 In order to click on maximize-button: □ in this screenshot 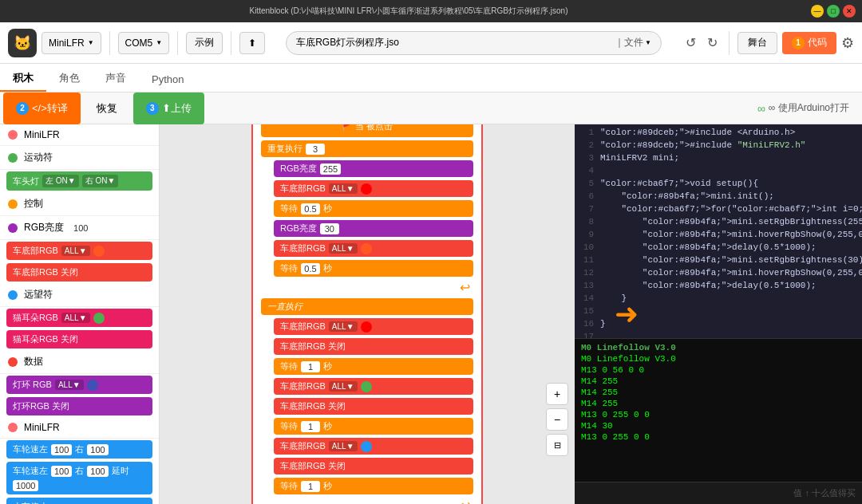, I will do `click(833, 11)`.